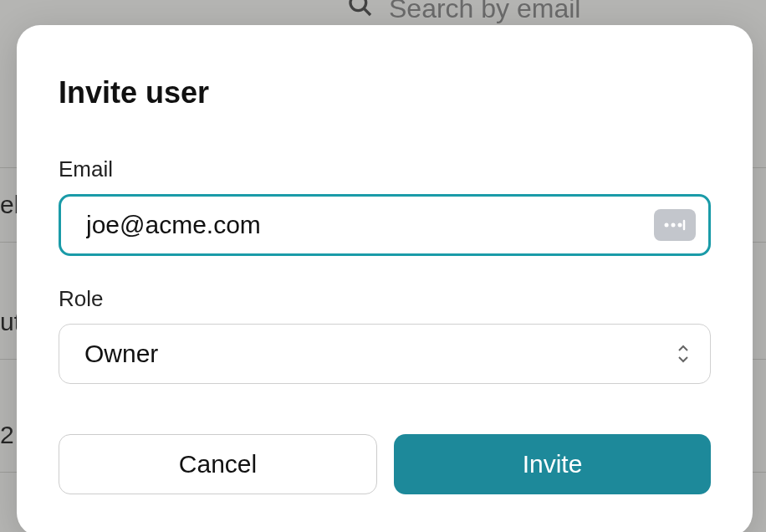 The width and height of the screenshot is (766, 532). What do you see at coordinates (675, 225) in the screenshot?
I see `autofill-icon` at bounding box center [675, 225].